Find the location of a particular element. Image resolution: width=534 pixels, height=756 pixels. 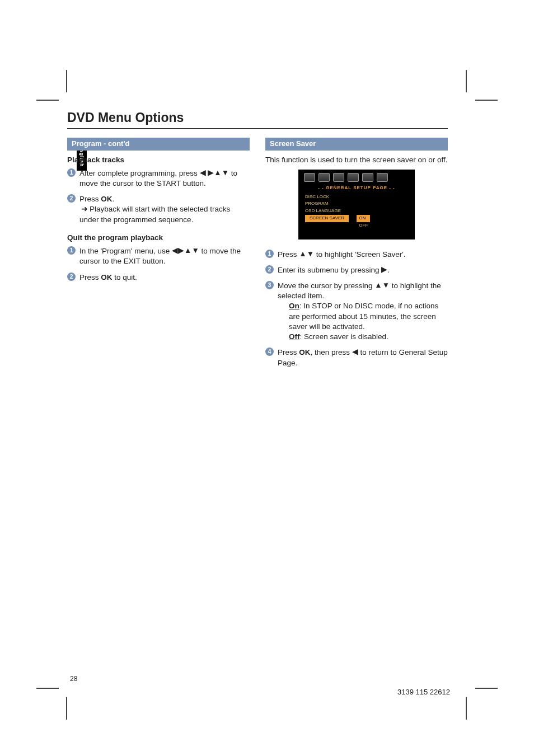

step-text: to quit. is located at coordinates (125, 278).